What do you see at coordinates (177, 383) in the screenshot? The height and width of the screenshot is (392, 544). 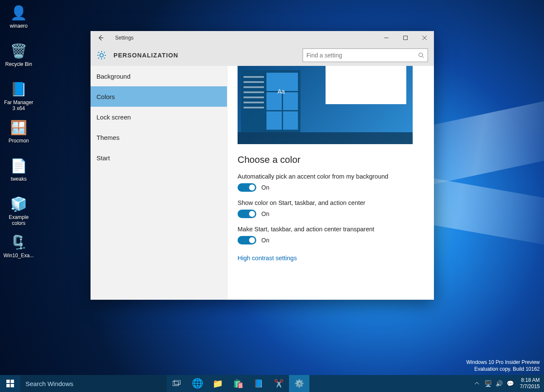 I see `task-view-button` at bounding box center [177, 383].